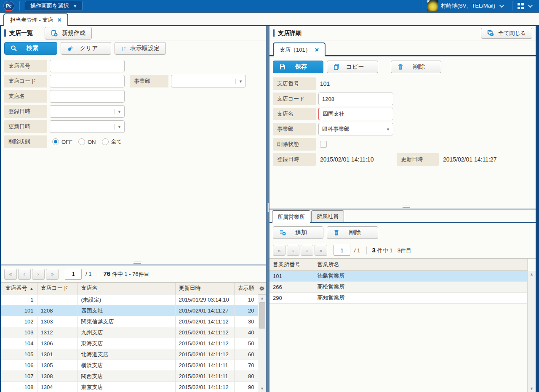 The image size is (539, 392). I want to click on branch-row: 1061305横浜支店2015/02/01 14:11:1170, so click(129, 366).